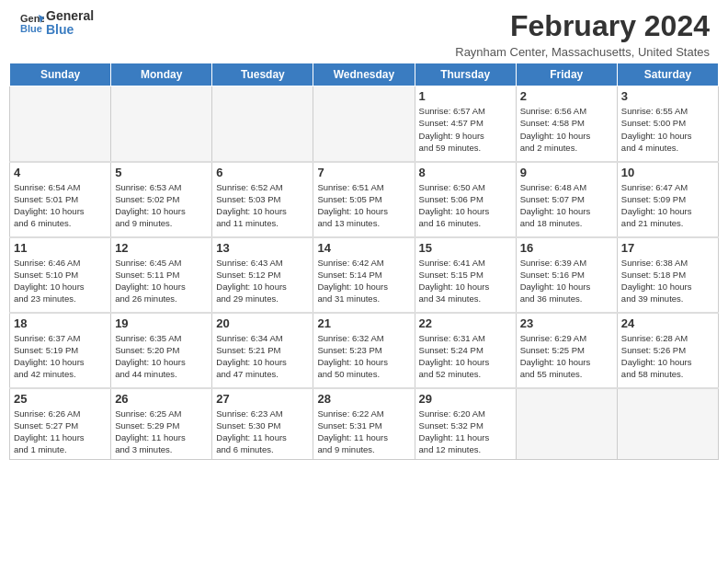  I want to click on day-detail: Sunrise: 6:43 AMSunset: 5:12 PMDaylight:…, so click(263, 282).